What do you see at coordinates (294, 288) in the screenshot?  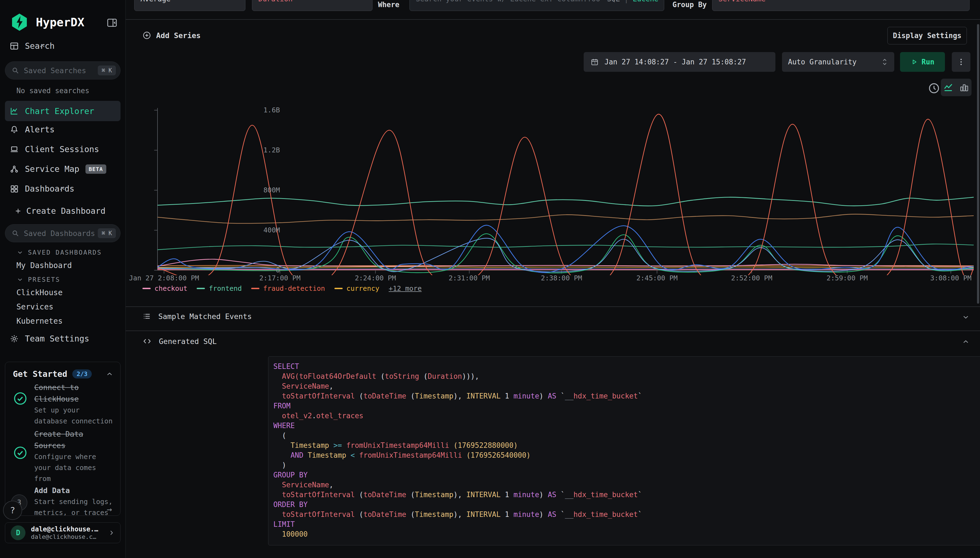 I see `legend-label: fraud-detection` at bounding box center [294, 288].